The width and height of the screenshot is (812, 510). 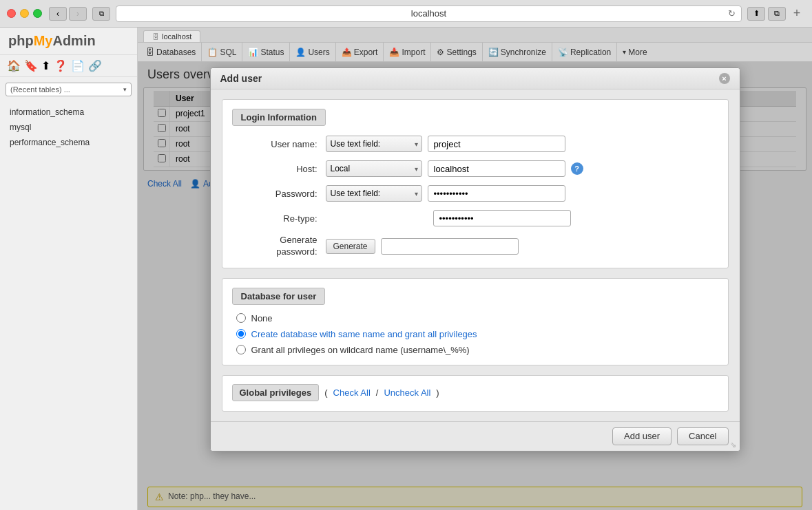 What do you see at coordinates (497, 169) in the screenshot?
I see `host-input` at bounding box center [497, 169].